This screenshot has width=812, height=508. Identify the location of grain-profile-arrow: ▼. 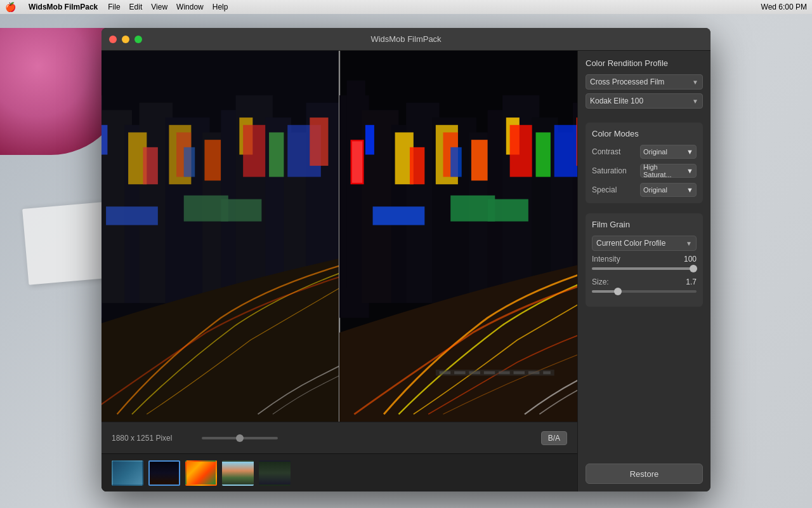
(689, 244).